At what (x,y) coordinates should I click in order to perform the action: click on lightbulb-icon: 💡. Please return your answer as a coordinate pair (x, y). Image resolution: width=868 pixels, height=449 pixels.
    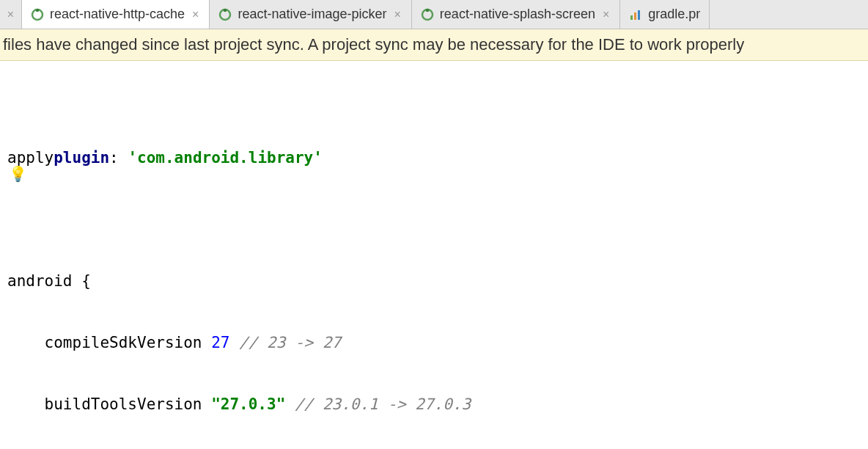
    Looking at the image, I should click on (18, 174).